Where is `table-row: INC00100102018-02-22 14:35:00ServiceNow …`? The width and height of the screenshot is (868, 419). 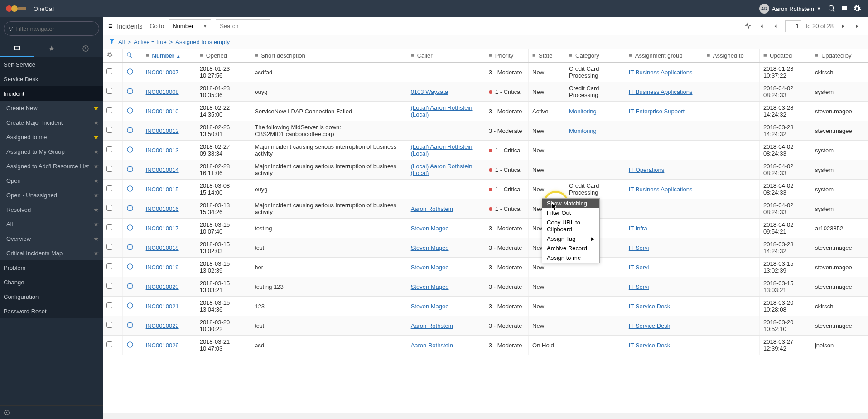 table-row: INC00100102018-02-22 14:35:00ServiceNow … is located at coordinates (486, 112).